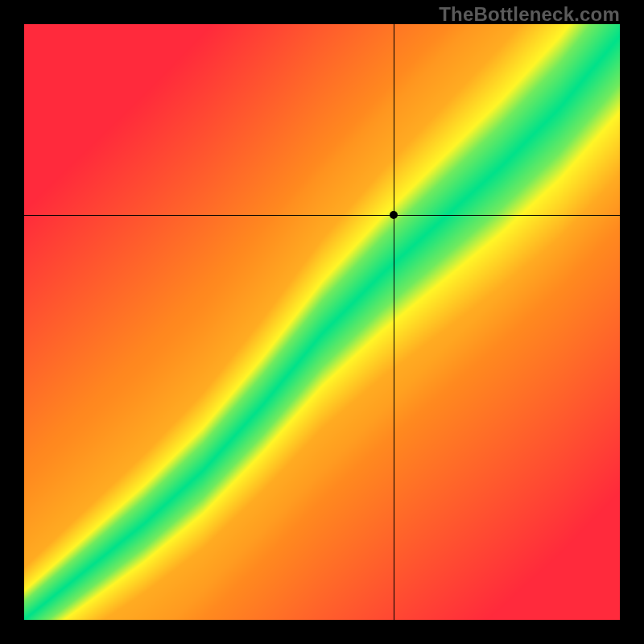 Image resolution: width=644 pixels, height=644 pixels. I want to click on watermark-text: TheBottleneck.com, so click(530, 14).